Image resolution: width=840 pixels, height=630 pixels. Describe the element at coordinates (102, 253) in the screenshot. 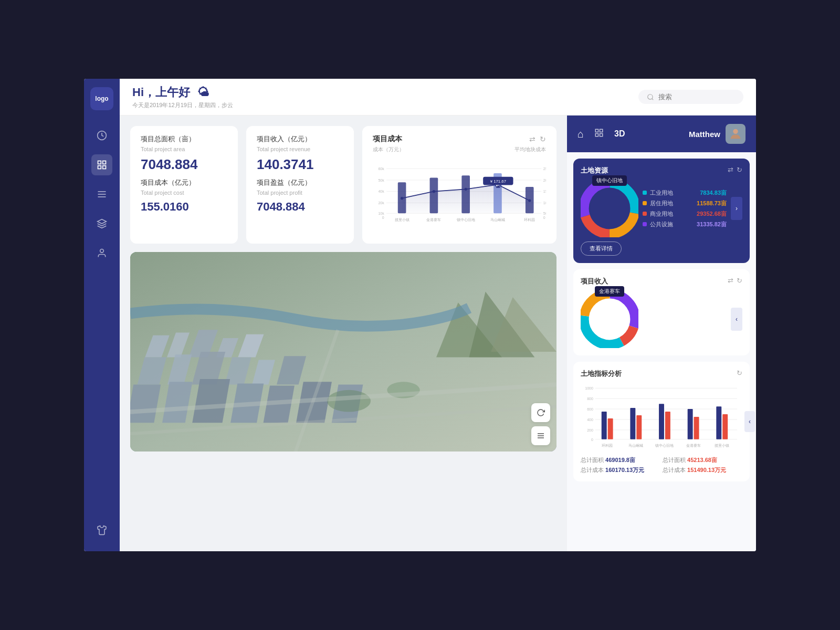

I see `sidebar-icon-person` at that location.